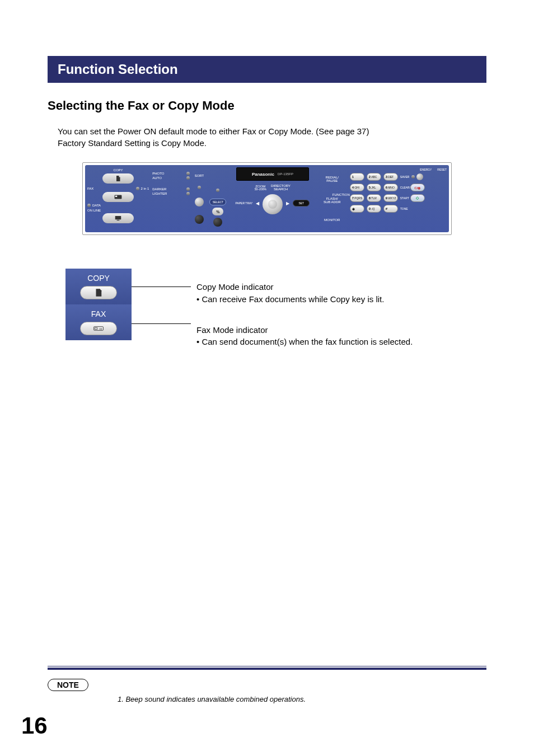  What do you see at coordinates (267, 69) in the screenshot?
I see `section-title: Function Selection` at bounding box center [267, 69].